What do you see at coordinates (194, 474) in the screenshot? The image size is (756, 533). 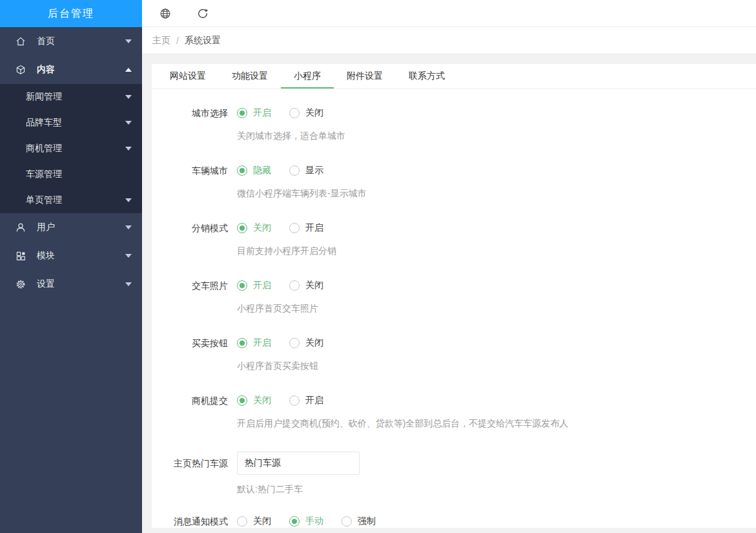 I see `form-item-label: 主页热门车源` at bounding box center [194, 474].